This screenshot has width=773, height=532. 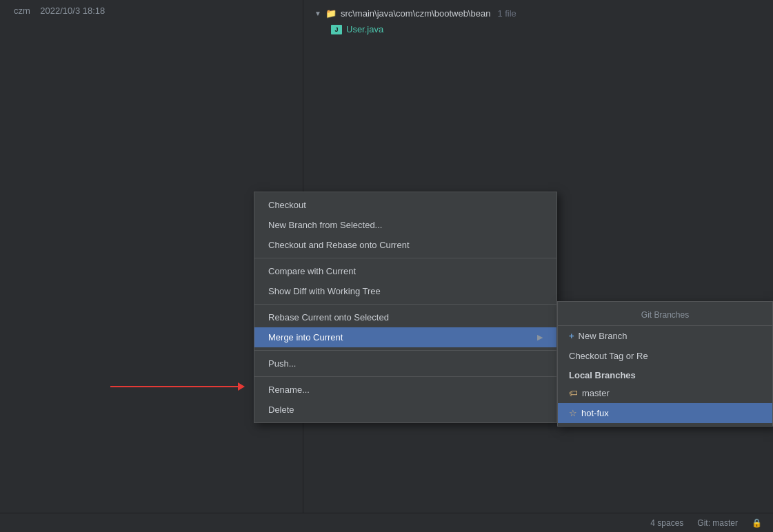 What do you see at coordinates (506, 14) in the screenshot?
I see `file-count: 1 file` at bounding box center [506, 14].